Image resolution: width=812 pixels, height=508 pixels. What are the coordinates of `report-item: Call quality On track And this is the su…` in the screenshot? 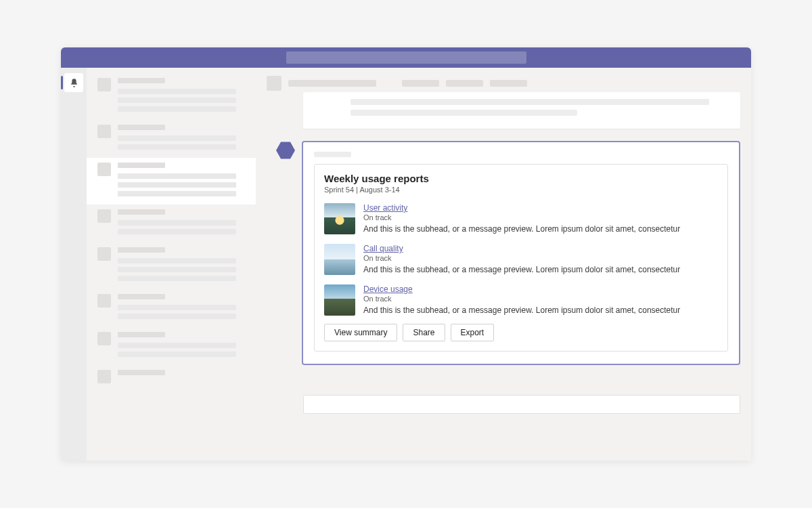 It's located at (521, 259).